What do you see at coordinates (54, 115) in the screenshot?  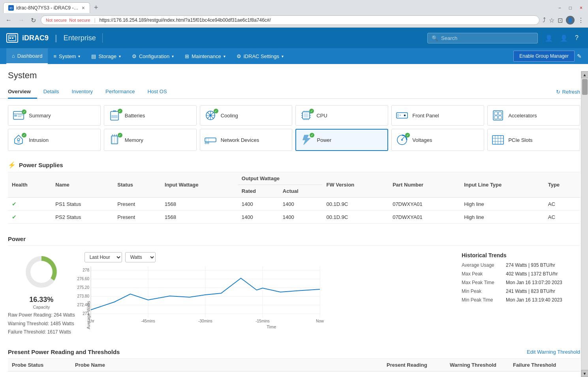 I see `inv-card-summary: ✓ Summary` at bounding box center [54, 115].